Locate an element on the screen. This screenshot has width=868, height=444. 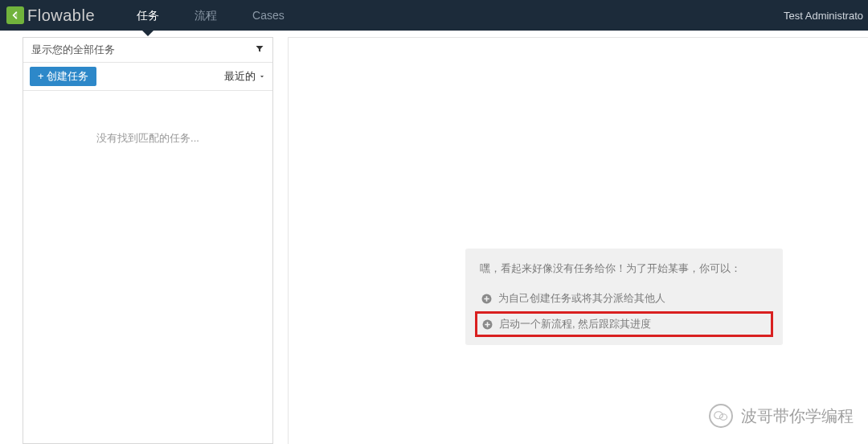
nav-cases: Cases is located at coordinates (268, 15).